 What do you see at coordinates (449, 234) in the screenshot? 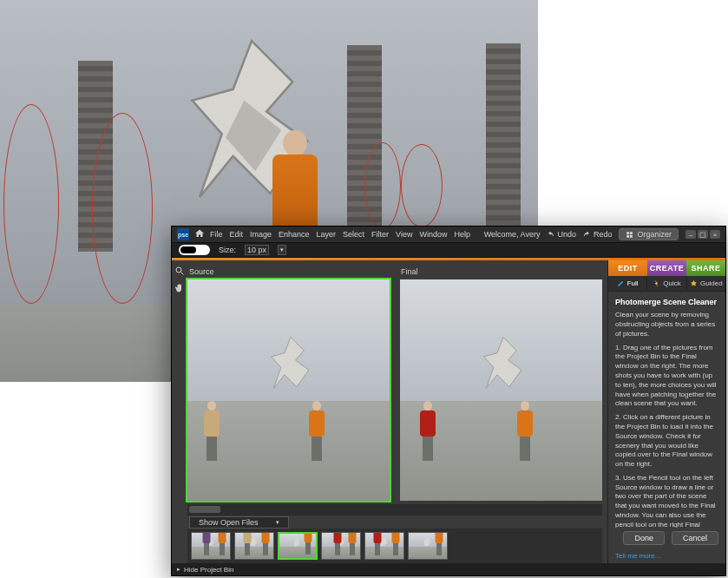
I see `title-bar: pse File Edit Image Enhance Layer Select…` at bounding box center [449, 234].